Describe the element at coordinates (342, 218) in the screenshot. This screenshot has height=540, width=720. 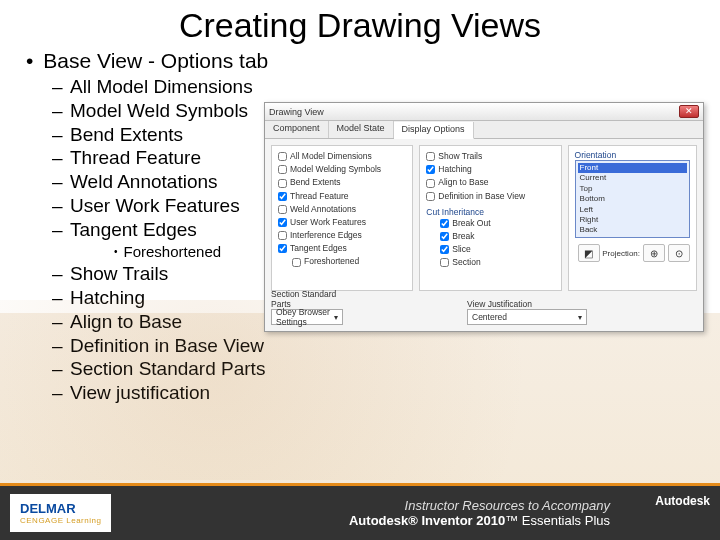
I see `options-col-1: All Model Dimensions Model Welding Symbo…` at that location.